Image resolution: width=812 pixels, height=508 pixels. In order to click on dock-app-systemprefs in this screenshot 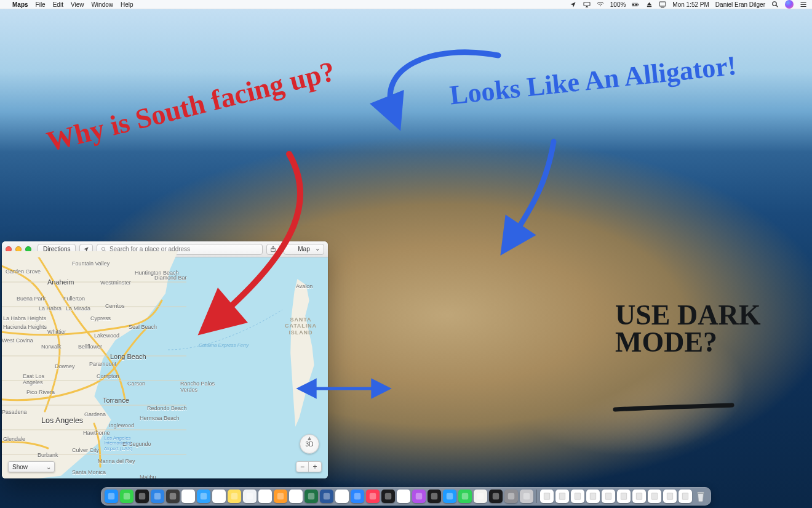, I will do `click(511, 496)`.